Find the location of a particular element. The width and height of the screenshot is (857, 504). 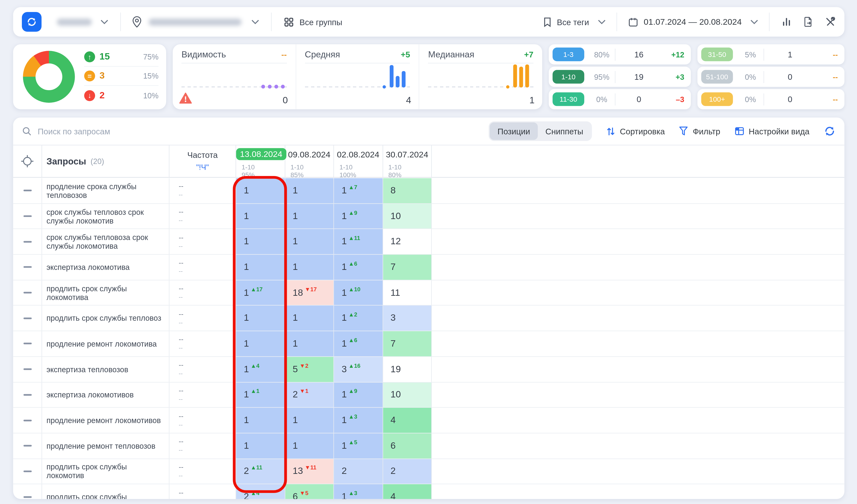

position-cell: 3▲16 is located at coordinates (358, 369).